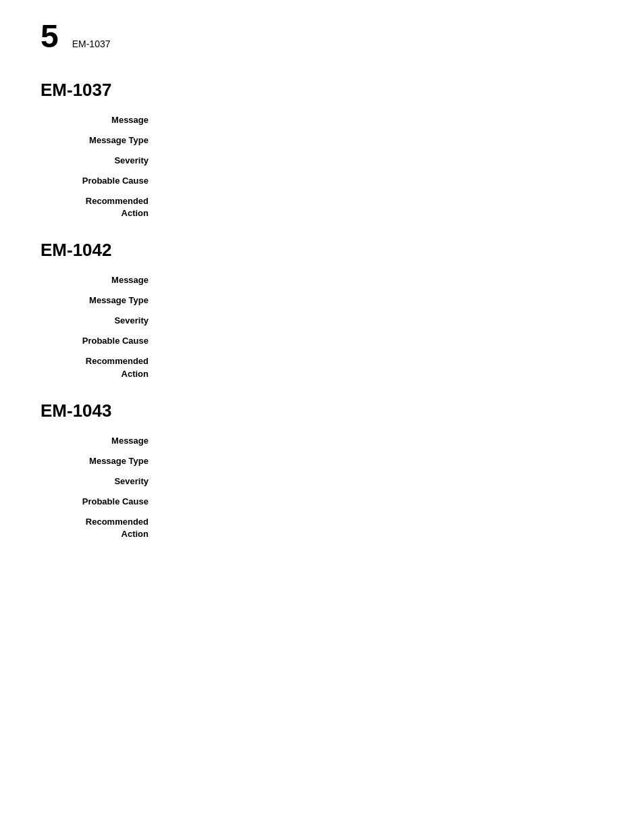 Image resolution: width=644 pixels, height=834 pixels. What do you see at coordinates (383, 367) in the screenshot?
I see `field-value-em-1042-recommended-action` at bounding box center [383, 367].